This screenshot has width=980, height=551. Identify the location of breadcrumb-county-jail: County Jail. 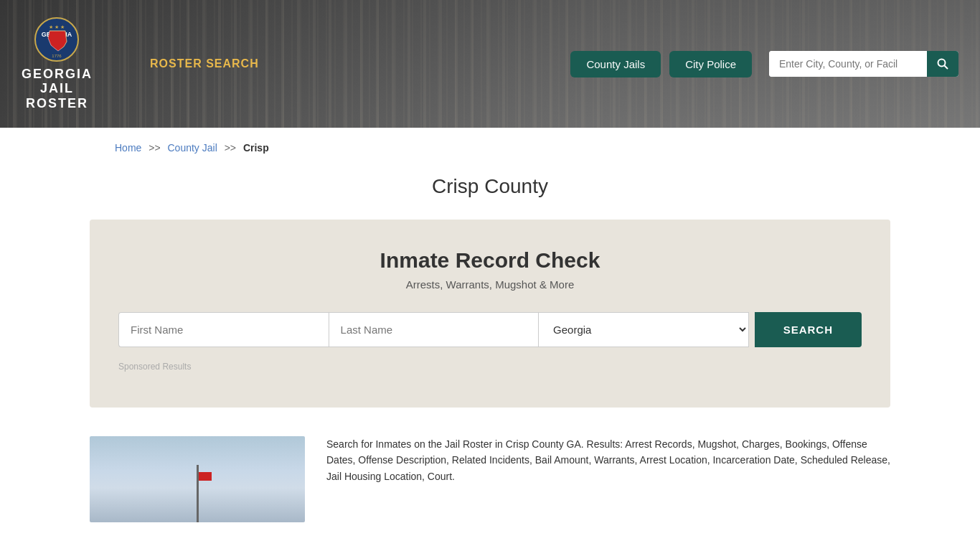
(192, 148).